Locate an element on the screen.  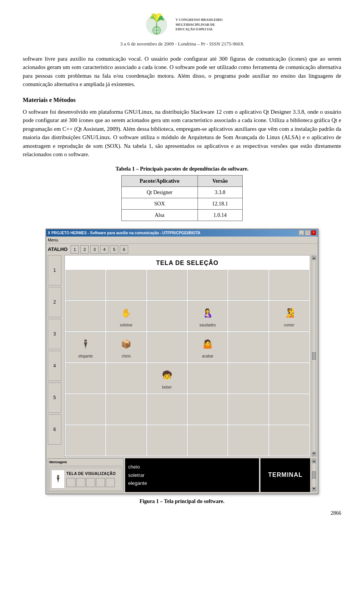
col-header-package: Pacote/Aplicativo is located at coordinates (160, 181).